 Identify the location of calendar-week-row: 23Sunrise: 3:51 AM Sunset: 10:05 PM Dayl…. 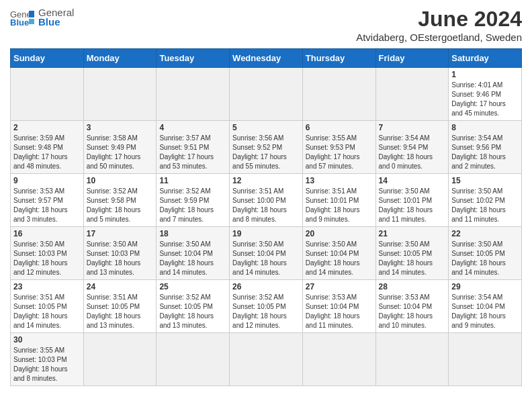
(266, 306).